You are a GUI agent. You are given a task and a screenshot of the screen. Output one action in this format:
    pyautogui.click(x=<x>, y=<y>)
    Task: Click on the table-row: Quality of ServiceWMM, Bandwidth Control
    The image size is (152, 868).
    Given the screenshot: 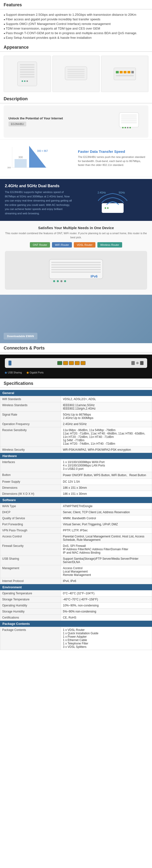 What is the action you would take?
    pyautogui.click(x=76, y=518)
    